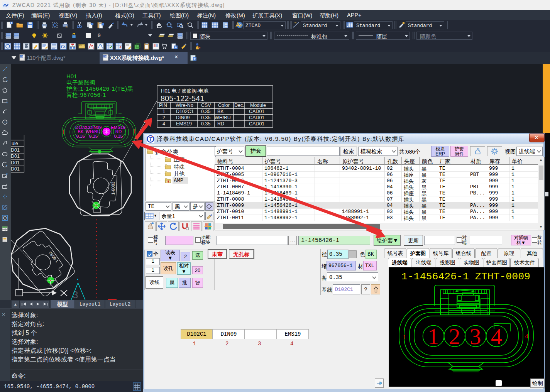  Describe the element at coordinates (239, 105) in the screenshot. I see `svg-text: Dec.` at that location.